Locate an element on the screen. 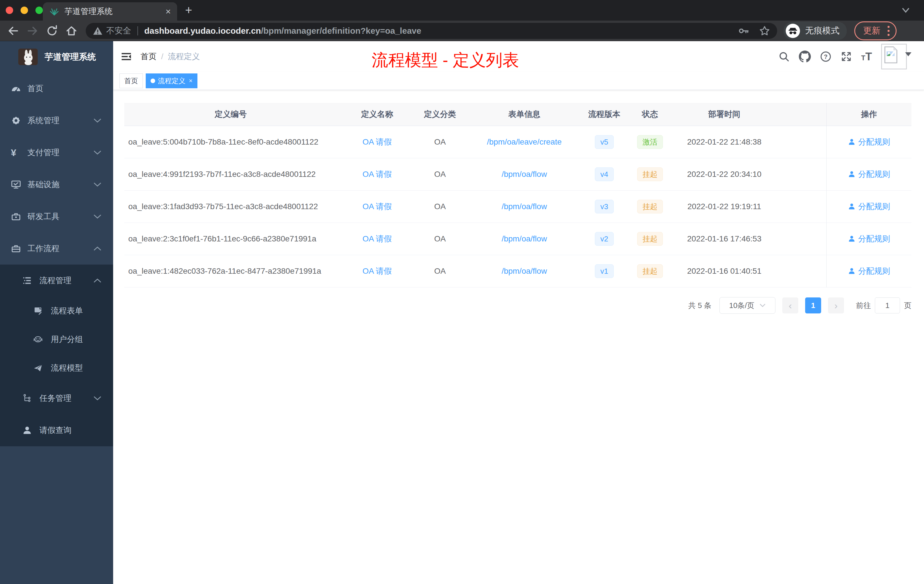 This screenshot has width=924, height=584. sidebar-item-infrastructure: 基础设施 is located at coordinates (57, 185).